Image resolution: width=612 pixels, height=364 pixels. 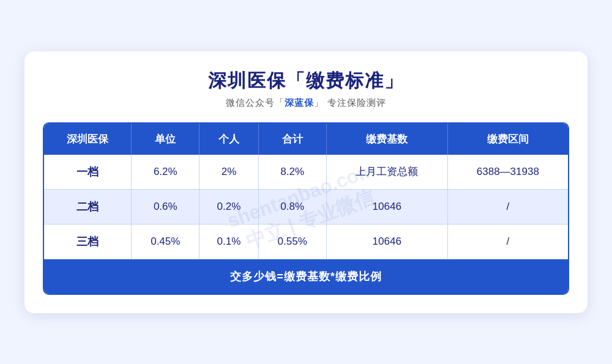 What do you see at coordinates (508, 139) in the screenshot?
I see `col-header-range: 缴费区间` at bounding box center [508, 139].